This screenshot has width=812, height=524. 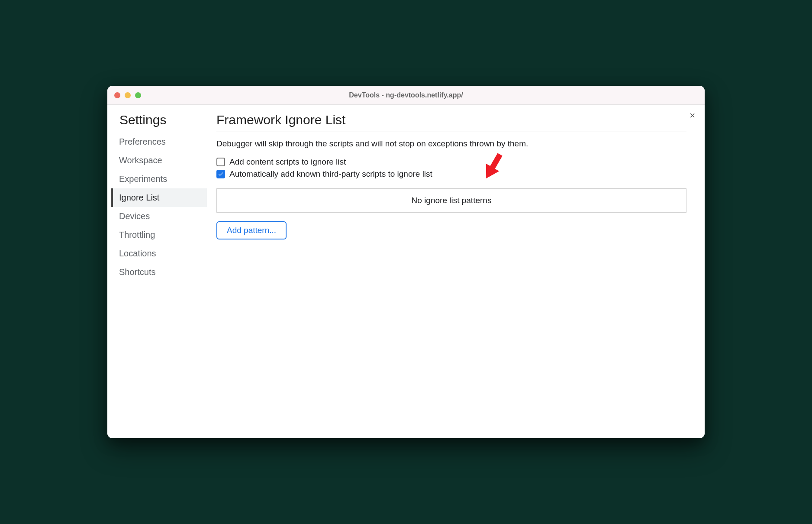 What do you see at coordinates (451, 162) in the screenshot?
I see `checkbox-content-scripts: Add content scripts to ignore list` at bounding box center [451, 162].